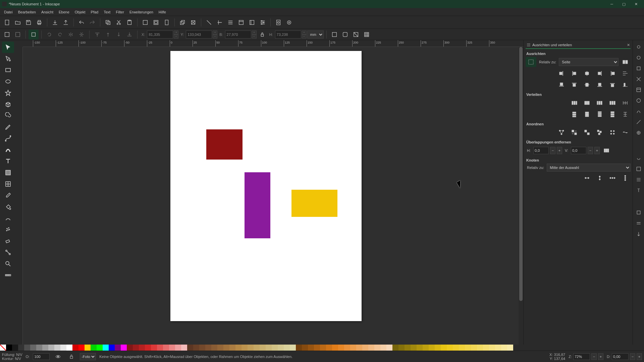 The height and width of the screenshot is (362, 644). Describe the element at coordinates (600, 114) in the screenshot. I see `dist-bottom-button` at that location.